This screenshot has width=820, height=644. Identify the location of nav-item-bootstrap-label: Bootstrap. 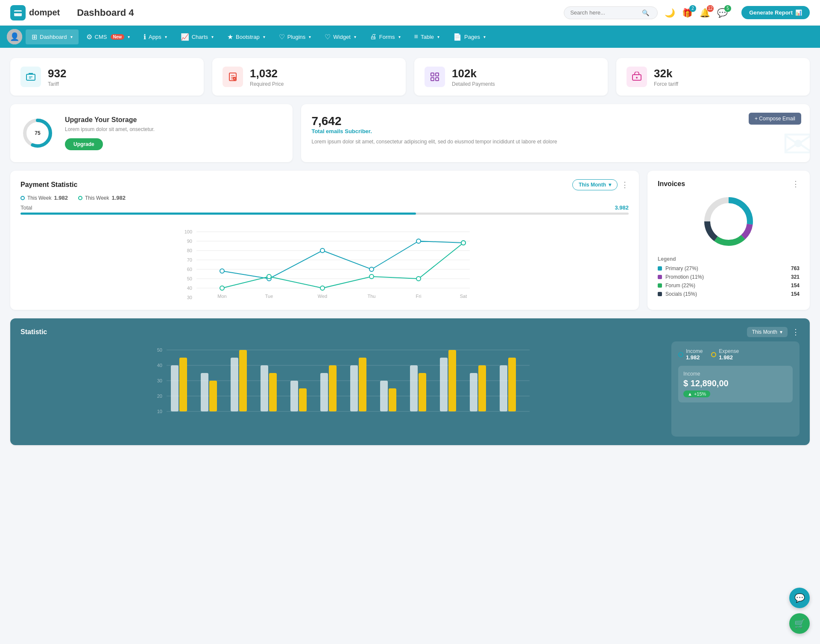
(248, 37).